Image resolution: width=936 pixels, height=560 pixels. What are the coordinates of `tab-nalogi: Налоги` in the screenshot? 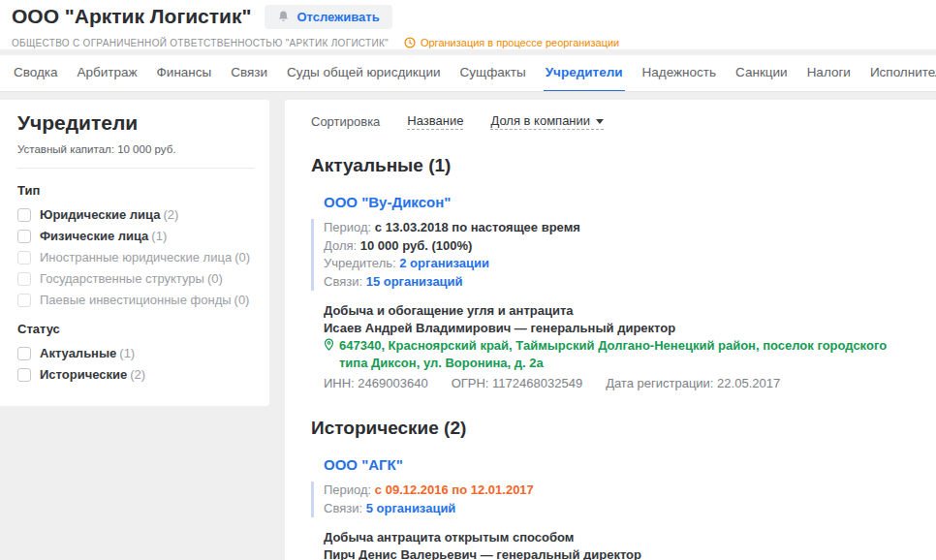 It's located at (829, 74).